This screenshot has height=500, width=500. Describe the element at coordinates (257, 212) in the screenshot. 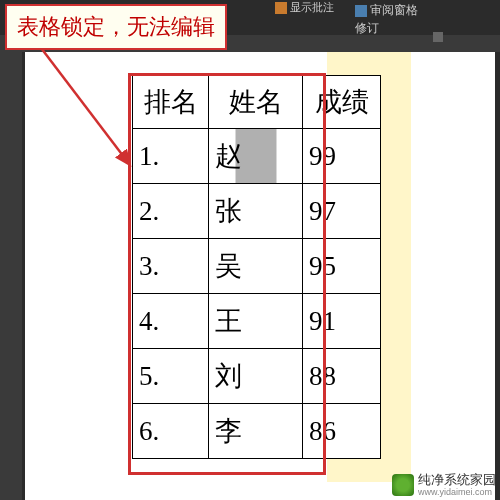

I see `table-row: 2. 张 97` at that location.